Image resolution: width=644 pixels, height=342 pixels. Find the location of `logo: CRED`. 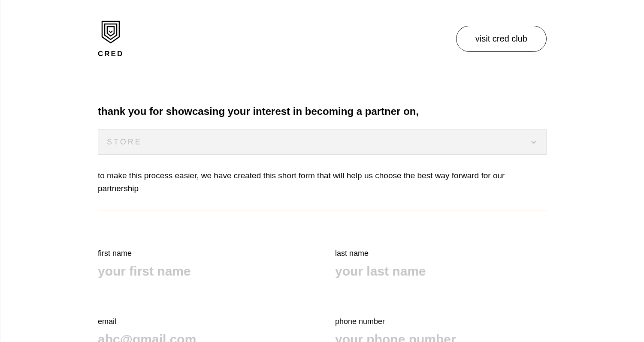

logo: CRED is located at coordinates (111, 39).